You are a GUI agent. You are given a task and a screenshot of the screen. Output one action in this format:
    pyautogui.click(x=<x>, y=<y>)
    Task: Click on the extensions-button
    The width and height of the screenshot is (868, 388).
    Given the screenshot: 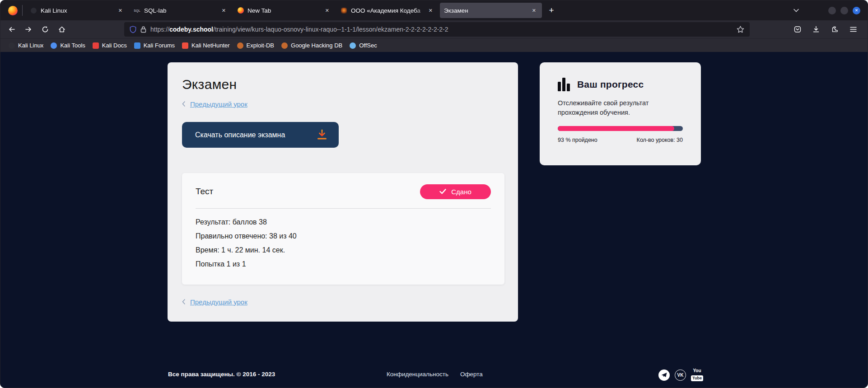 What is the action you would take?
    pyautogui.click(x=835, y=29)
    